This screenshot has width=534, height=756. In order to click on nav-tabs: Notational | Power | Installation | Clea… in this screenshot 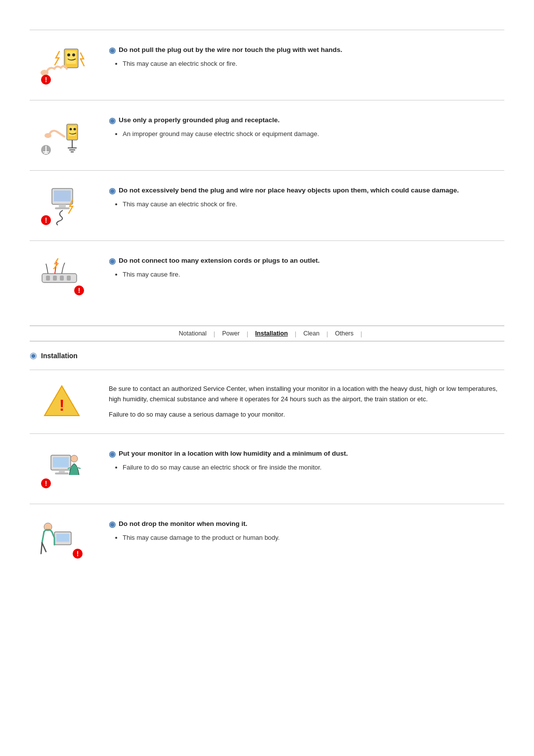, I will do `click(267, 333)`.